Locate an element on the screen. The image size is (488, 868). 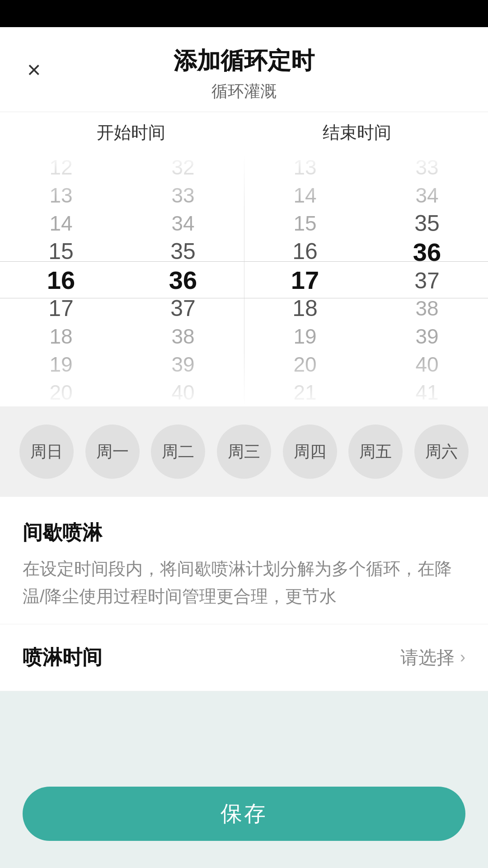
spray-time-row: 喷淋时间 请选择 › is located at coordinates (244, 658).